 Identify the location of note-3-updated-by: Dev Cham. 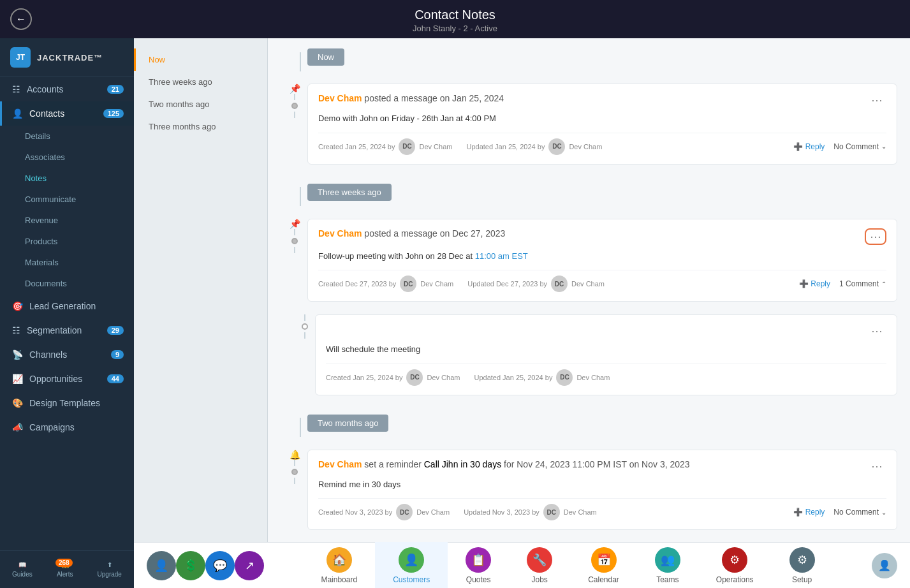
(593, 378).